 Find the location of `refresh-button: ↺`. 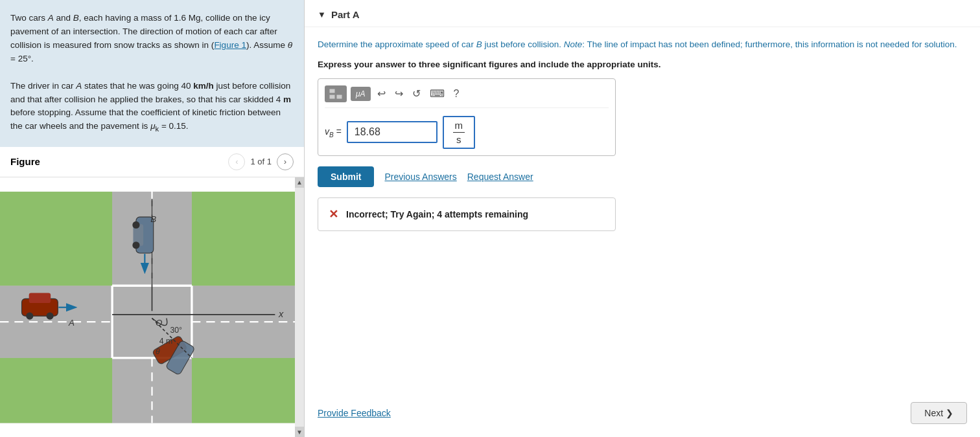

refresh-button: ↺ is located at coordinates (416, 93).